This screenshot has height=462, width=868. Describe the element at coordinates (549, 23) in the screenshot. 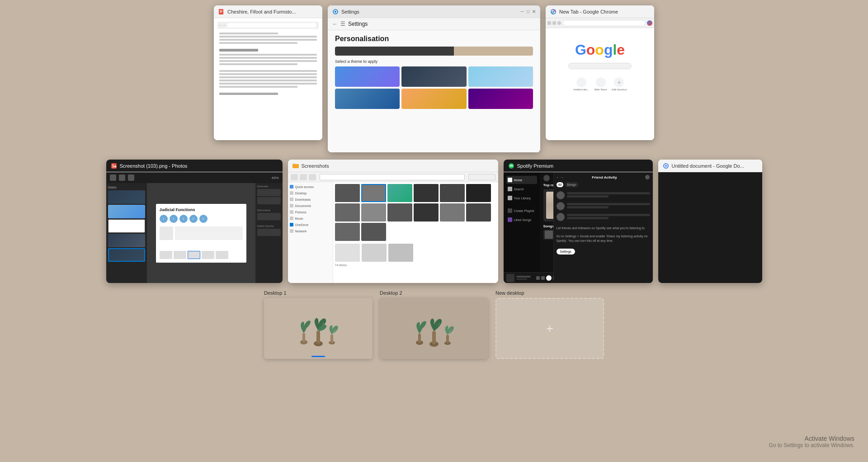

I see `chrome-back-icon` at that location.